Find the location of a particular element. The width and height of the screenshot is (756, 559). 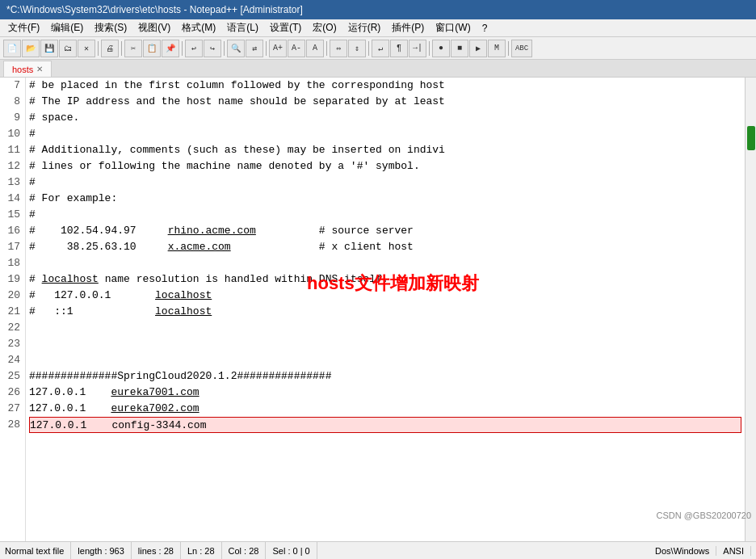

status-sel: Sel : 0 | 0 is located at coordinates (291, 551).